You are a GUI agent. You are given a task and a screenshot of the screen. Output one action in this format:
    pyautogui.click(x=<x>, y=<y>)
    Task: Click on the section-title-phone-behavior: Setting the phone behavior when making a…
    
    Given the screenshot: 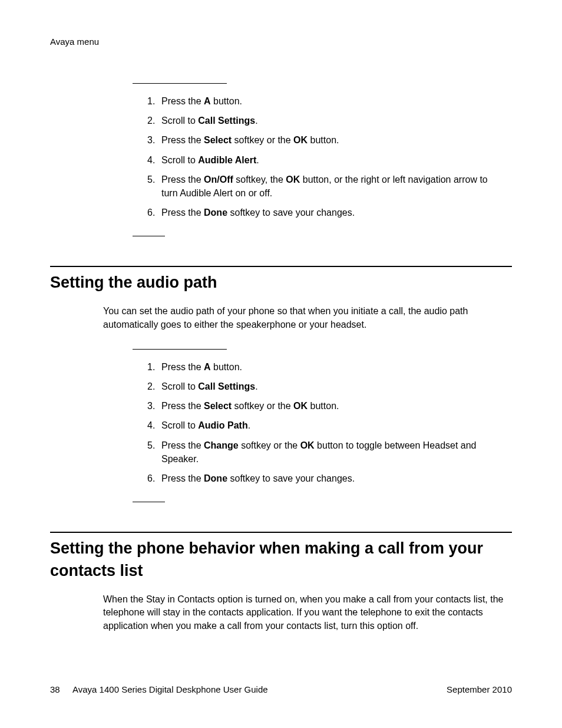 What is the action you would take?
    pyautogui.click(x=281, y=560)
    